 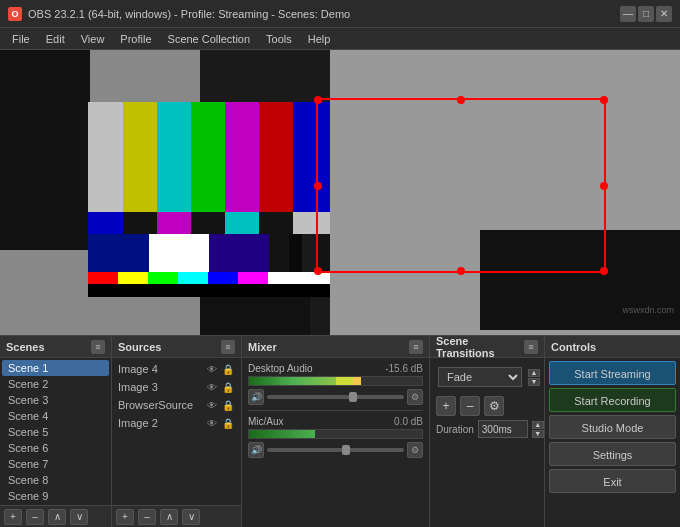 I want to click on source-remove-button: –, so click(x=147, y=517).